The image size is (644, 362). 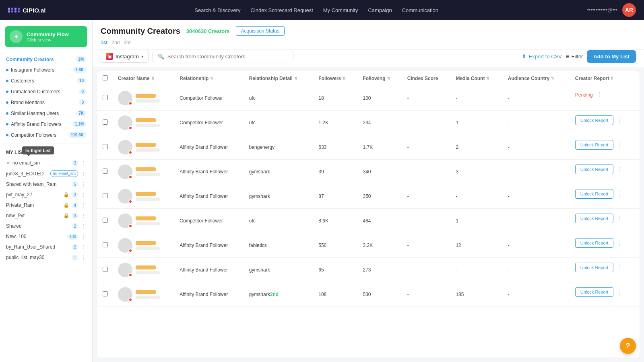 I want to click on creator-sub-blur, so click(x=148, y=297).